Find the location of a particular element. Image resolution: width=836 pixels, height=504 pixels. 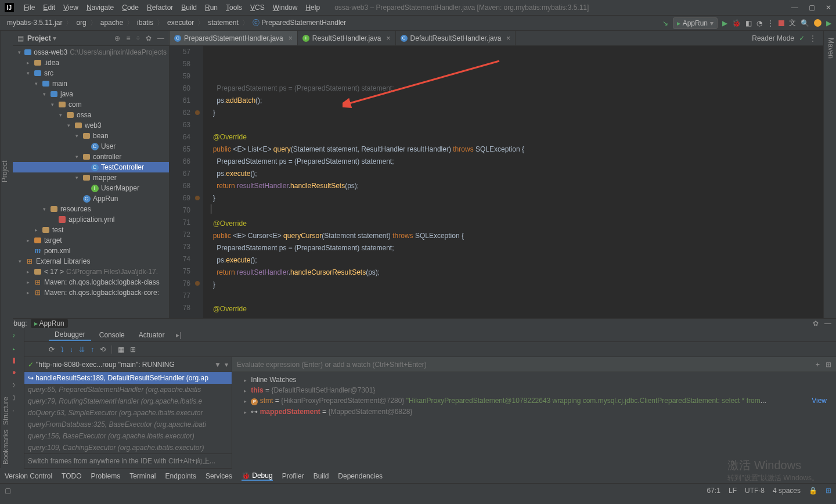

tree-item: ▾ossa is located at coordinates (91, 115).